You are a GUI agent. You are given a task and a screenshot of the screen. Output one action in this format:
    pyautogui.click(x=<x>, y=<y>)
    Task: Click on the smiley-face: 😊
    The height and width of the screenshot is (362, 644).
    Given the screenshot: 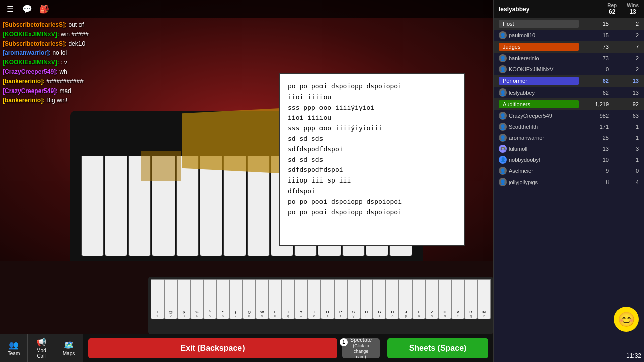 What is the action you would take?
    pyautogui.click(x=626, y=319)
    